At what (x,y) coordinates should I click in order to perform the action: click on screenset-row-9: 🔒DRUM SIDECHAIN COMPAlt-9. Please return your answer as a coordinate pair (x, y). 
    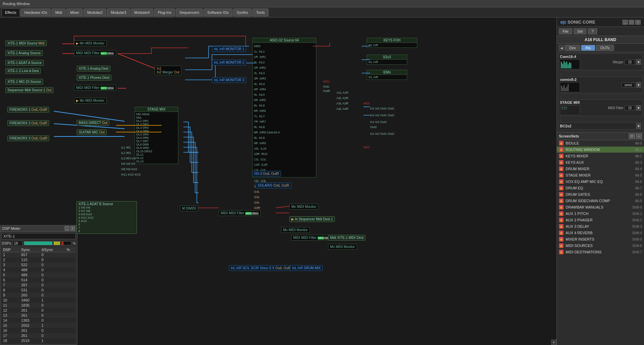
    Looking at the image, I should click on (600, 201).